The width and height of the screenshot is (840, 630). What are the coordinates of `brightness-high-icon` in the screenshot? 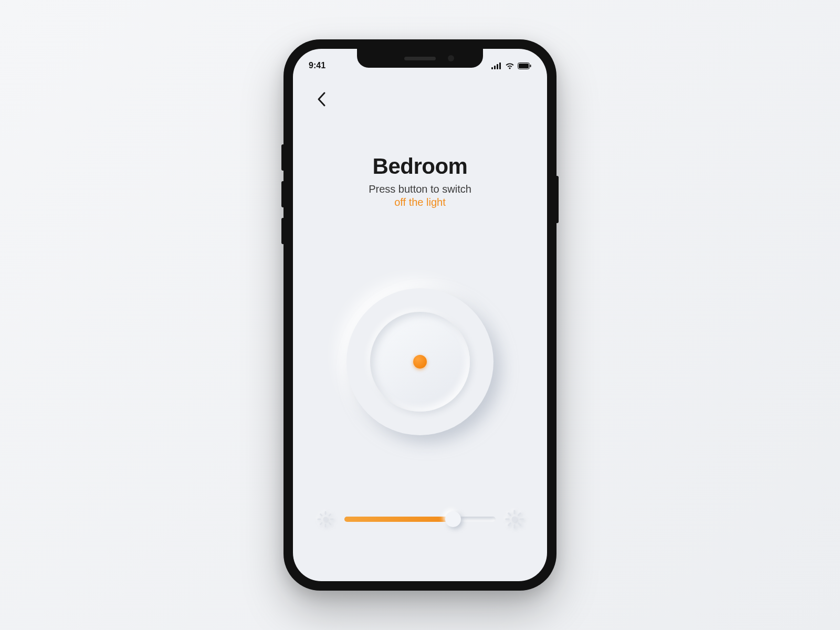 It's located at (514, 519).